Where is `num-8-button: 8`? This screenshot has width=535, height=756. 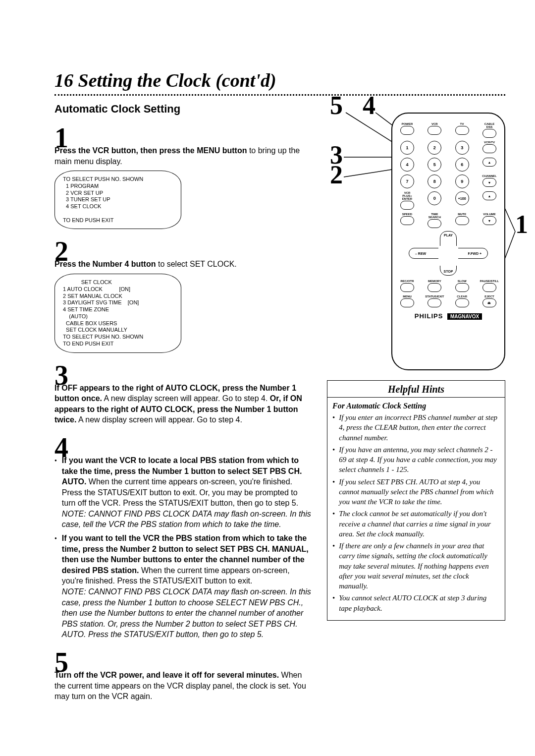
num-8-button: 8 is located at coordinates (434, 181).